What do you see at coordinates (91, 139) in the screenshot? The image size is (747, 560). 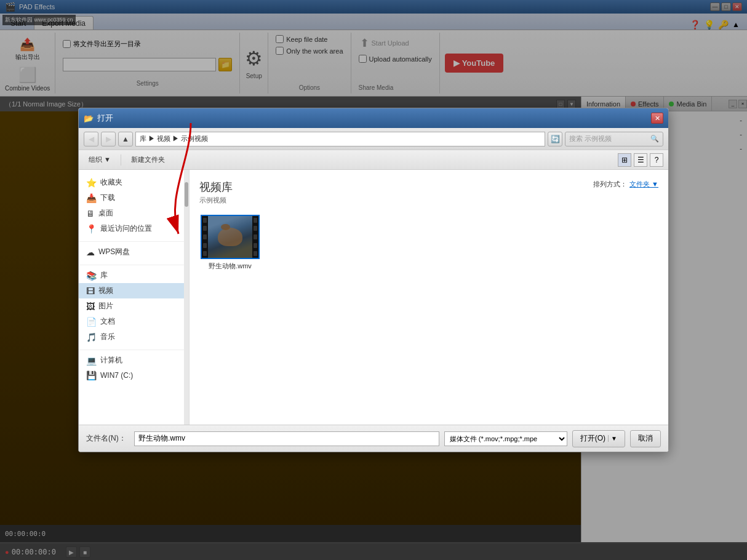 I see `nav-back-button: ◀` at bounding box center [91, 139].